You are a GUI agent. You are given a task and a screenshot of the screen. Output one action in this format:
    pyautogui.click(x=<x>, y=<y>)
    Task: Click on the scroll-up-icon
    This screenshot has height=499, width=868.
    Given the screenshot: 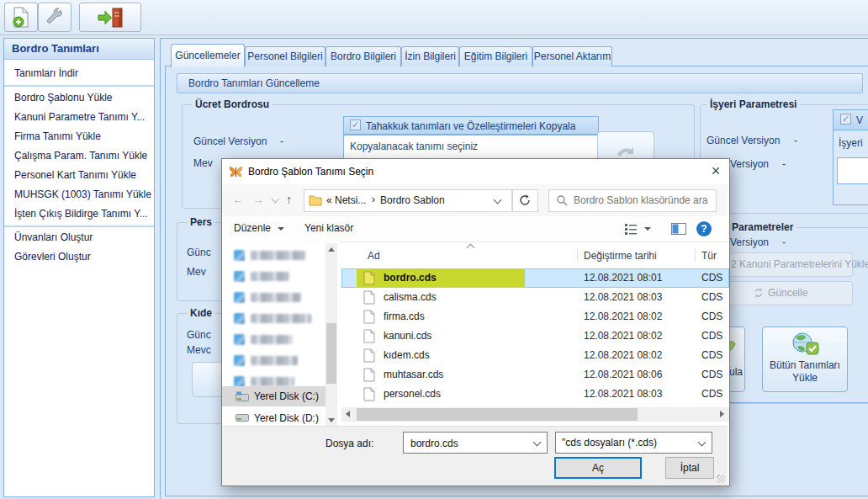 What is the action you would take?
    pyautogui.click(x=331, y=249)
    